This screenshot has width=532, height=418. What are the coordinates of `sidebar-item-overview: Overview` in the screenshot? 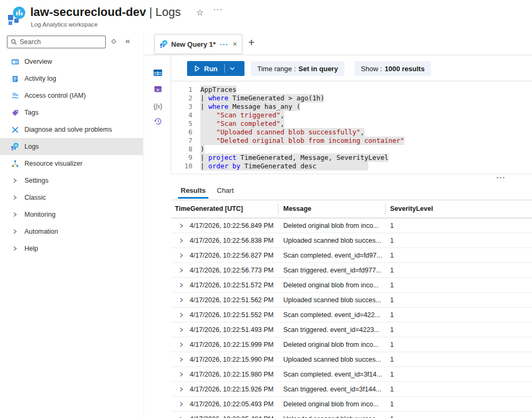 It's located at (71, 62).